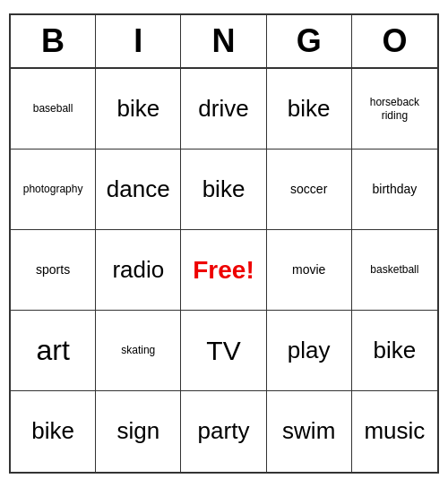  What do you see at coordinates (394, 431) in the screenshot?
I see `cell-text-r4-c4: music` at bounding box center [394, 431].